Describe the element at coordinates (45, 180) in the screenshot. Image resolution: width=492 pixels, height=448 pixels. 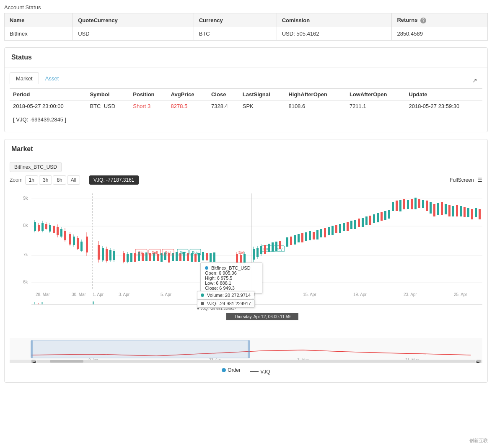
I see `zoom-3h: 3h` at that location.